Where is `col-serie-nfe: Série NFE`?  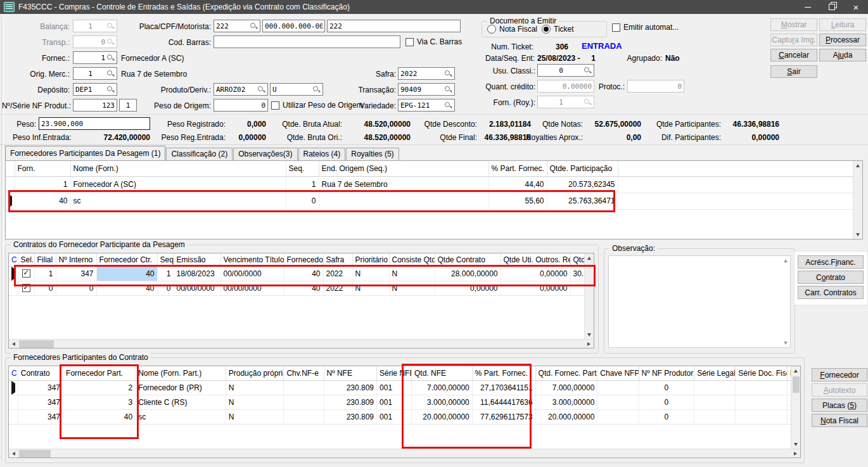 col-serie-nfe: Série NFE is located at coordinates (394, 373).